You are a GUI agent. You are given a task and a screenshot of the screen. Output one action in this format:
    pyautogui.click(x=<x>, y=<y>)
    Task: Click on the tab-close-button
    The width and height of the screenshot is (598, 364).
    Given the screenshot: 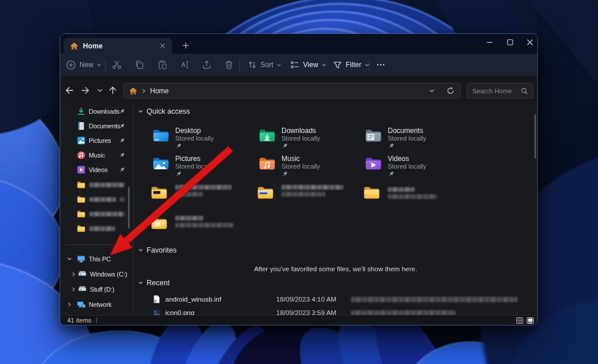 What is the action you would take?
    pyautogui.click(x=162, y=46)
    